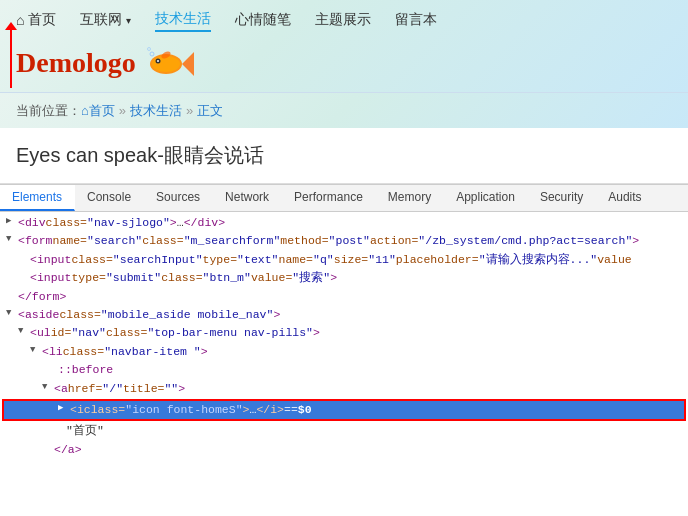 The width and height of the screenshot is (688, 516). Describe the element at coordinates (11, 58) in the screenshot. I see `red-arrow-annotation` at that location.